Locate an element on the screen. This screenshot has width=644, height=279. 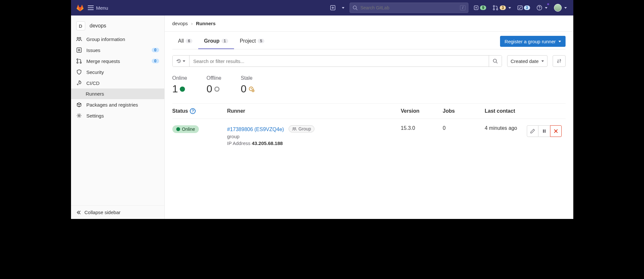
group-icon is located at coordinates (294, 129).